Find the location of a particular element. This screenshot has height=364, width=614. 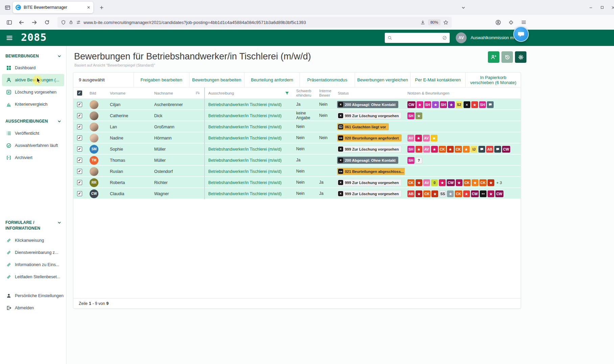

col-ausschreibung: Ausschreibung is located at coordinates (249, 93).